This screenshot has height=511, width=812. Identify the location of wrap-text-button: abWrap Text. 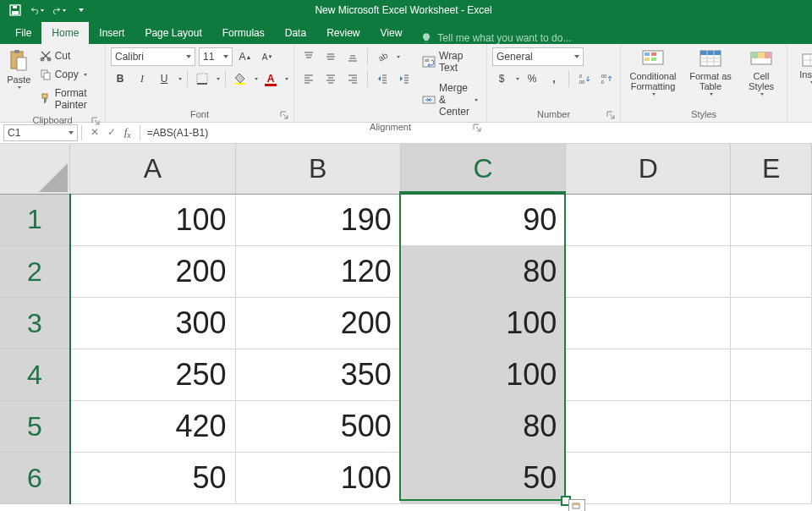
(450, 62).